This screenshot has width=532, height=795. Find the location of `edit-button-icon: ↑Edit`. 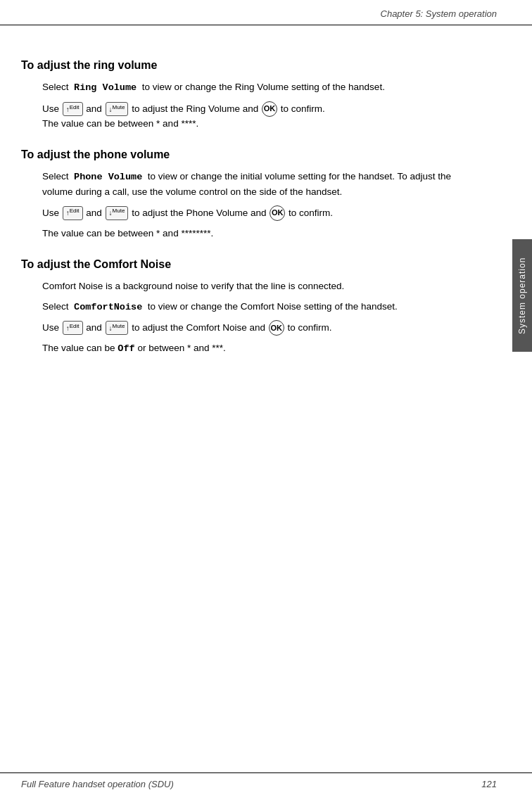

edit-button-icon: ↑Edit is located at coordinates (73, 109).